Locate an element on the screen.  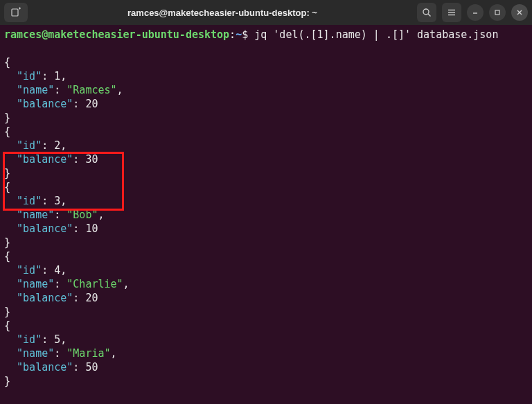
close-button is located at coordinates (520, 12).